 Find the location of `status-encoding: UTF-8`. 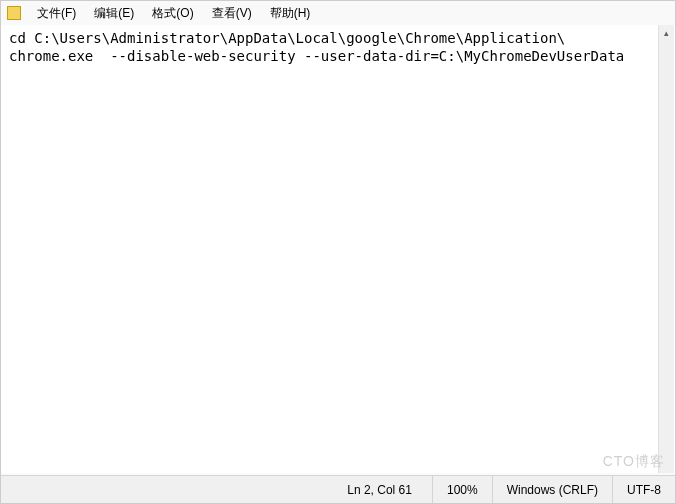

status-encoding: UTF-8 is located at coordinates (644, 490).